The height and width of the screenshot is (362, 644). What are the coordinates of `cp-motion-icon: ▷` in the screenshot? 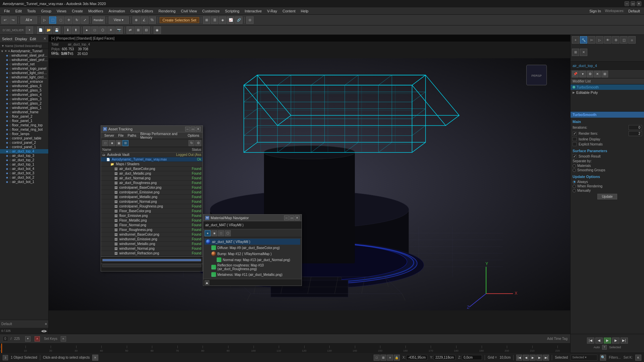 It's located at (600, 40).